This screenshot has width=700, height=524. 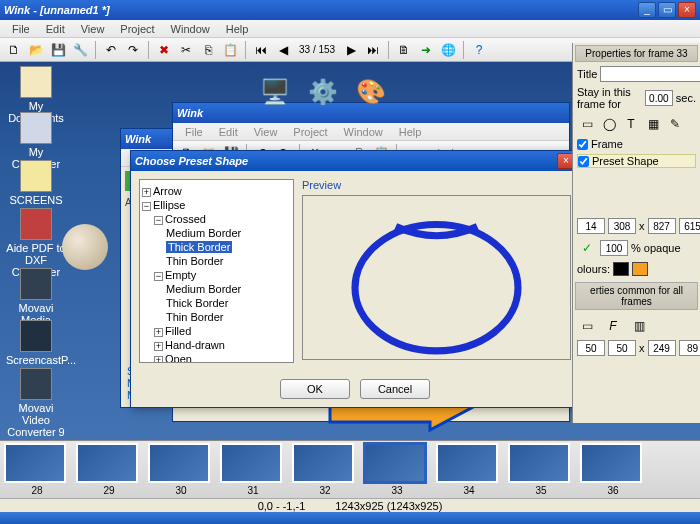 I want to click on menu-help: Help, so click(x=238, y=29).